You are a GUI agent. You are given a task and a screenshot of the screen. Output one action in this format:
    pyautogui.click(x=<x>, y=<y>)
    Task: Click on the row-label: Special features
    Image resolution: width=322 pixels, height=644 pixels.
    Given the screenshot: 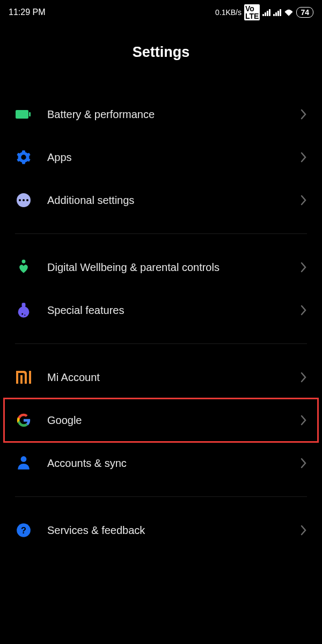 What is the action you would take?
    pyautogui.click(x=166, y=310)
    